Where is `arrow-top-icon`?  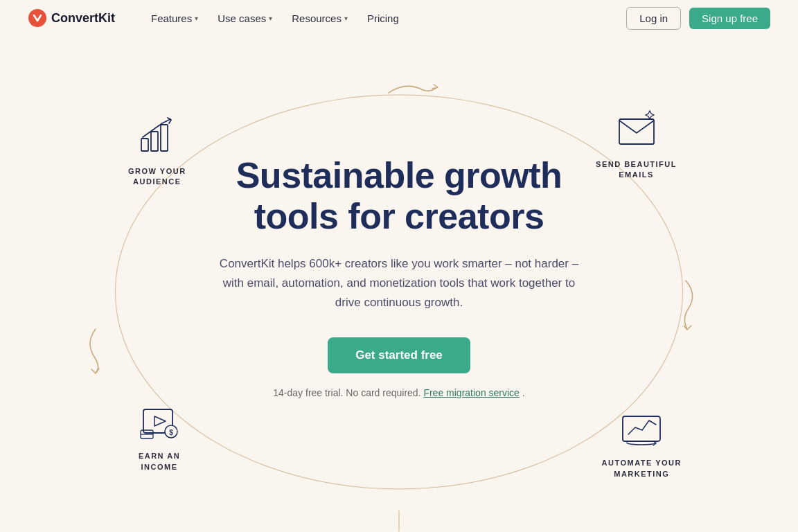
arrow-top-icon is located at coordinates (413, 90).